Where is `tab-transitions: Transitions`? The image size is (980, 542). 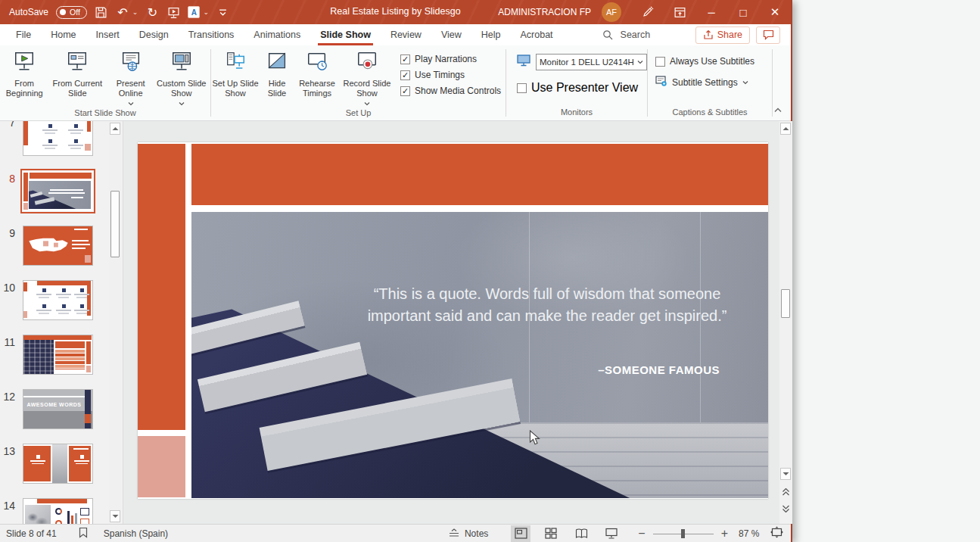 tab-transitions: Transitions is located at coordinates (212, 35).